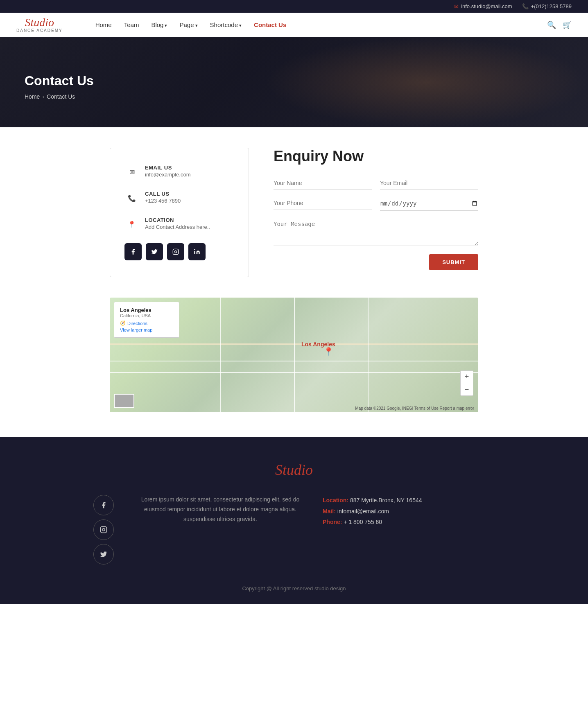  What do you see at coordinates (429, 204) in the screenshot?
I see `date-field` at bounding box center [429, 204].